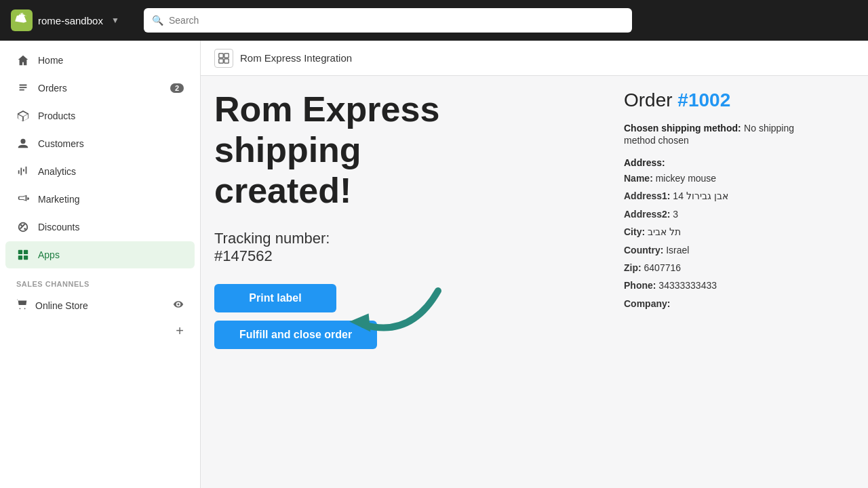 The width and height of the screenshot is (868, 488). What do you see at coordinates (288, 150) in the screenshot?
I see `shipping-title-line2: shipping` at bounding box center [288, 150].